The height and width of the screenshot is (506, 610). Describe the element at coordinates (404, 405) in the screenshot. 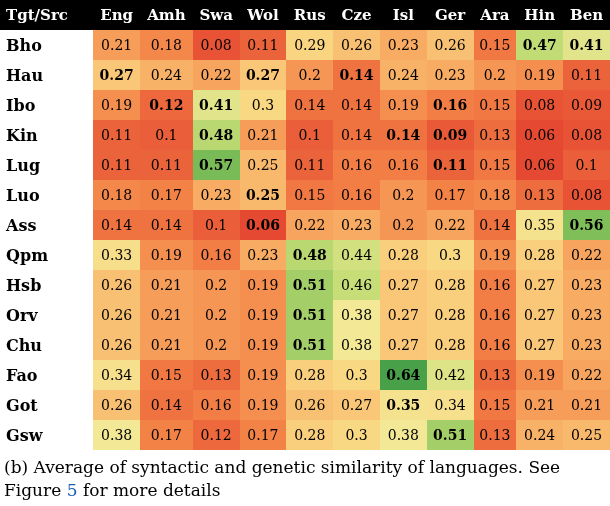

I see `heatmap-cell: 0.35` at that location.